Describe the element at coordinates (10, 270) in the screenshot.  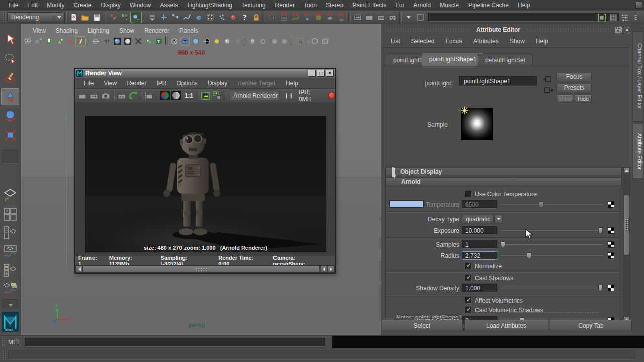
I see `layout-hypershade-persp-button` at that location.